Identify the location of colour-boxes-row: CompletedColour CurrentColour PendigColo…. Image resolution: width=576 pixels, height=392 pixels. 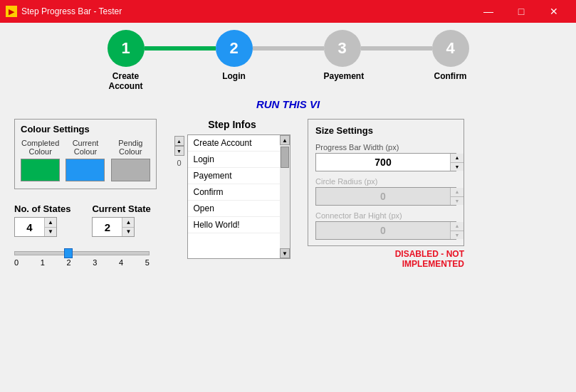
(85, 160).